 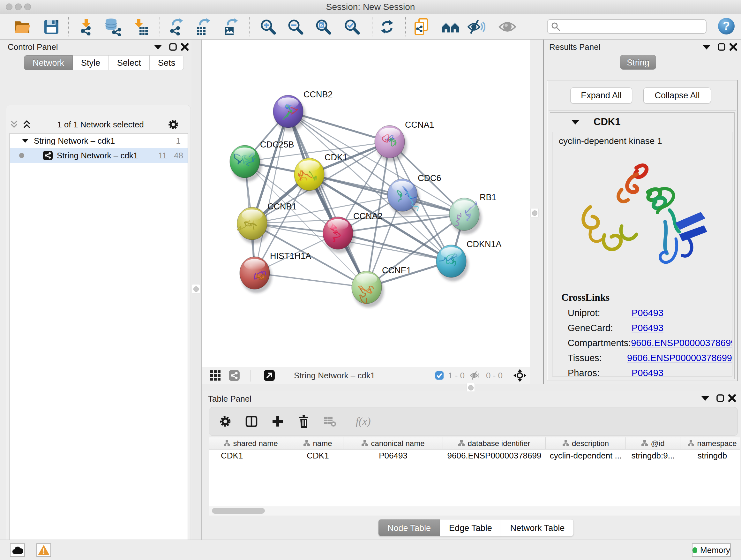 What do you see at coordinates (638, 62) in the screenshot?
I see `tab-string: String` at bounding box center [638, 62].